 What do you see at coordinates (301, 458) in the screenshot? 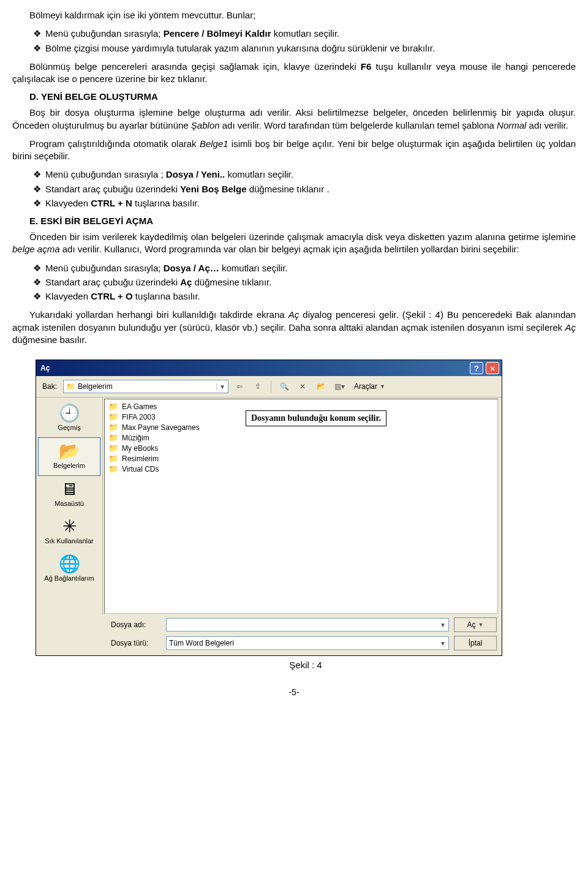
I see `file-item: 📁Resimlerim` at bounding box center [301, 458].